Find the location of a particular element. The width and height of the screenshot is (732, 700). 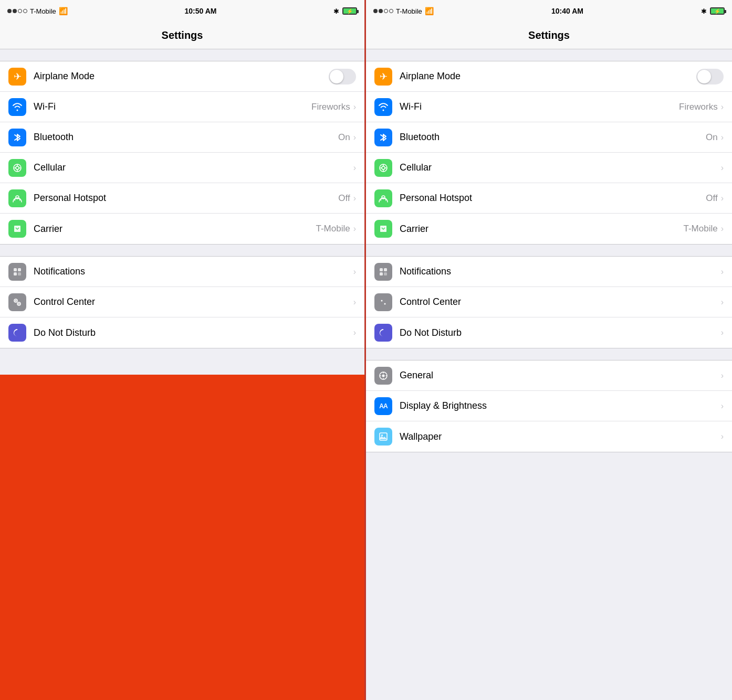

left-nav-title: Settings is located at coordinates (183, 36).